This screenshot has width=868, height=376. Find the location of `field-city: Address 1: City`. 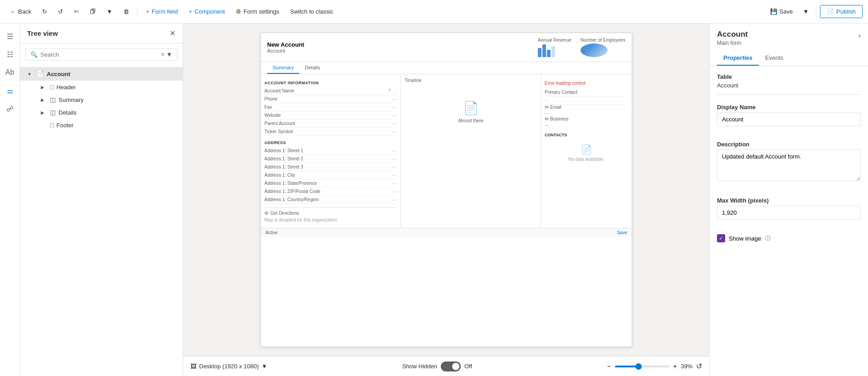

field-city: Address 1: City is located at coordinates (327, 175).